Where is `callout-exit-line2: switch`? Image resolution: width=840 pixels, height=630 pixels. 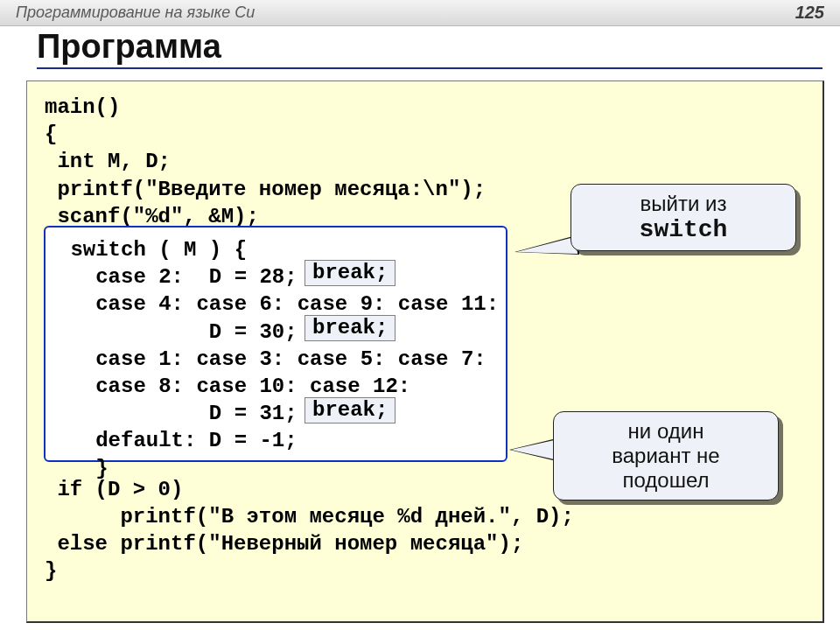
callout-exit-line2: switch is located at coordinates (683, 229).